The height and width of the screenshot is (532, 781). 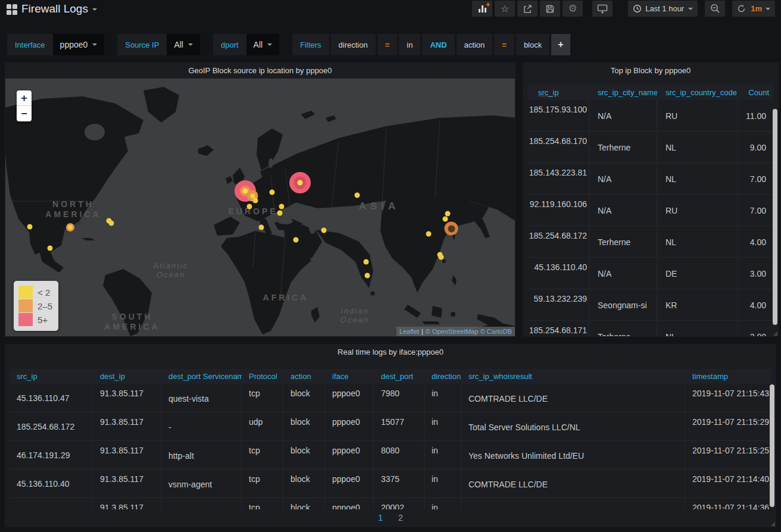 What do you see at coordinates (561, 45) in the screenshot?
I see `add-filter-button: +` at bounding box center [561, 45].